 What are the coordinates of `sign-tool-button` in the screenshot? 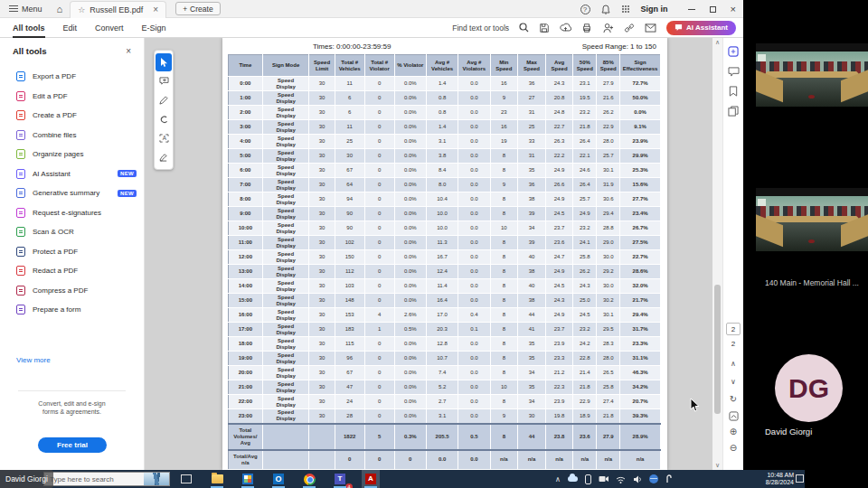 It's located at (164, 157).